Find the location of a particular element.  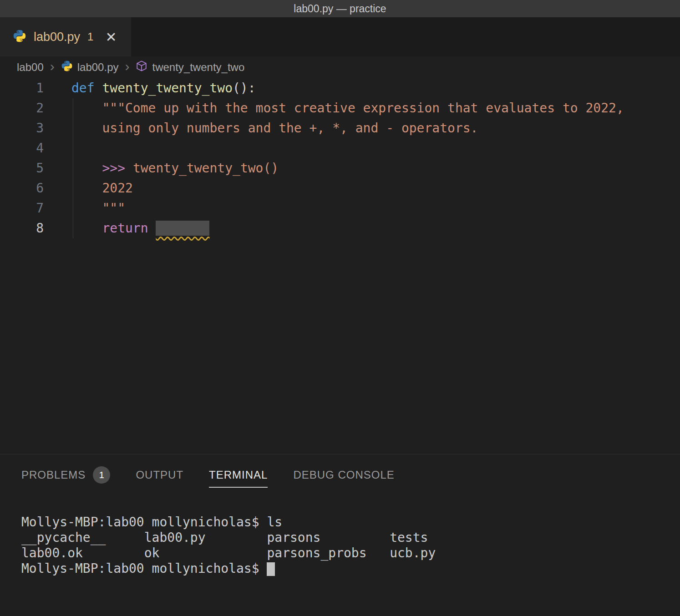

panel-tab-problems: PROBLEMS1 is located at coordinates (66, 478).